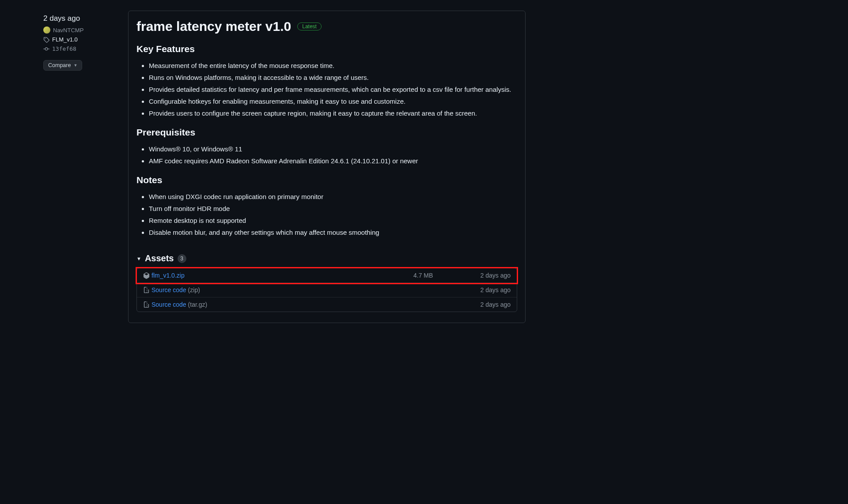  What do you see at coordinates (309, 26) in the screenshot?
I see `latest-badge: Latest` at bounding box center [309, 26].